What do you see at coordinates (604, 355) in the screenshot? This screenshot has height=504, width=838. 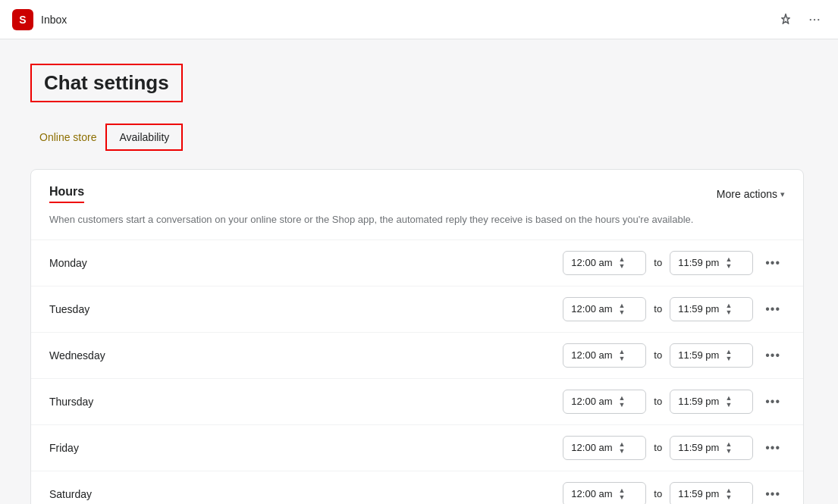 I see `start-time-select-2: 12:00 am ▲▼` at bounding box center [604, 355].